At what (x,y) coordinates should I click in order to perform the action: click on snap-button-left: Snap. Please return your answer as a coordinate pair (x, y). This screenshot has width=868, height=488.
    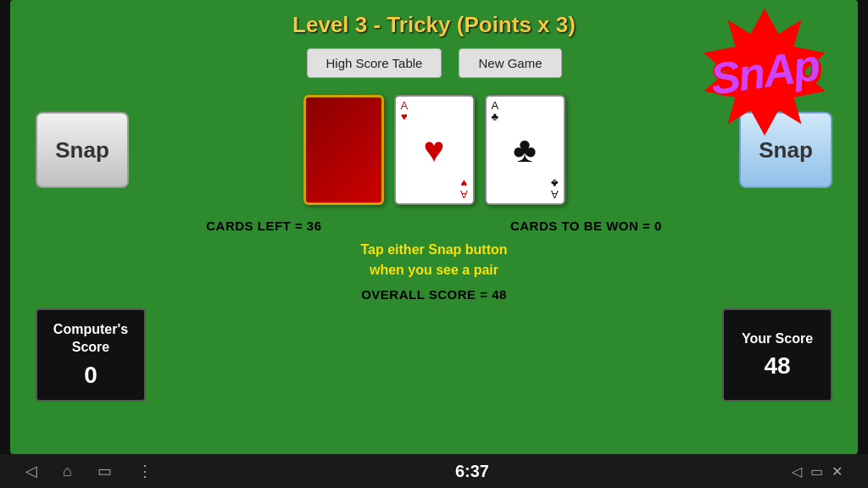
    Looking at the image, I should click on (82, 150).